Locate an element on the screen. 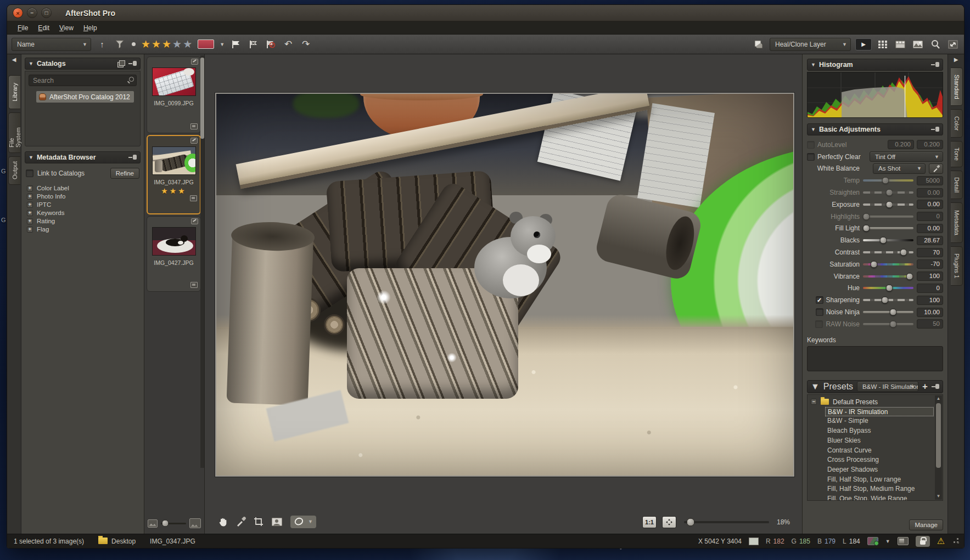  preset-item: Fill, Half Stop, Medium Range is located at coordinates (879, 489).